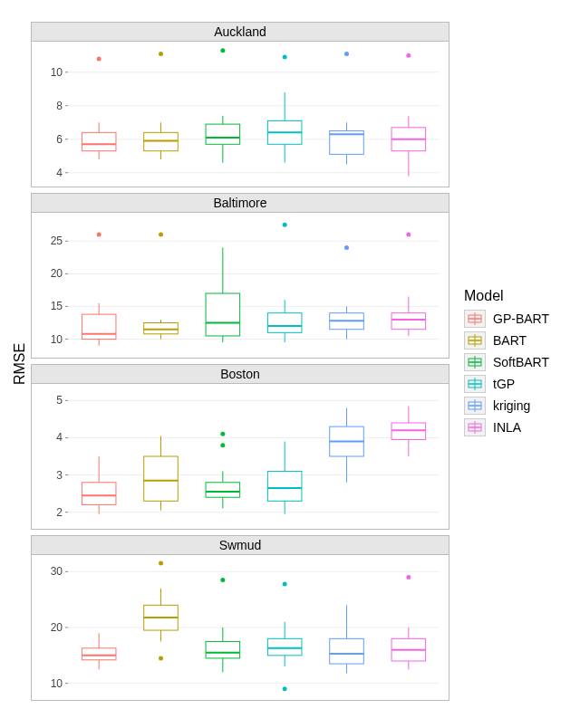  What do you see at coordinates (20, 364) in the screenshot?
I see `y-axis-label: RMSE` at bounding box center [20, 364].